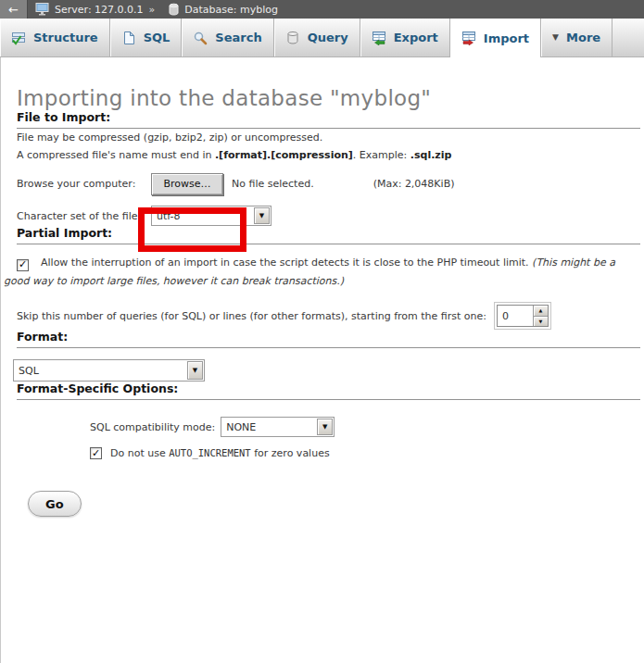 The width and height of the screenshot is (644, 663). What do you see at coordinates (129, 38) in the screenshot?
I see `sql-icon` at bounding box center [129, 38].